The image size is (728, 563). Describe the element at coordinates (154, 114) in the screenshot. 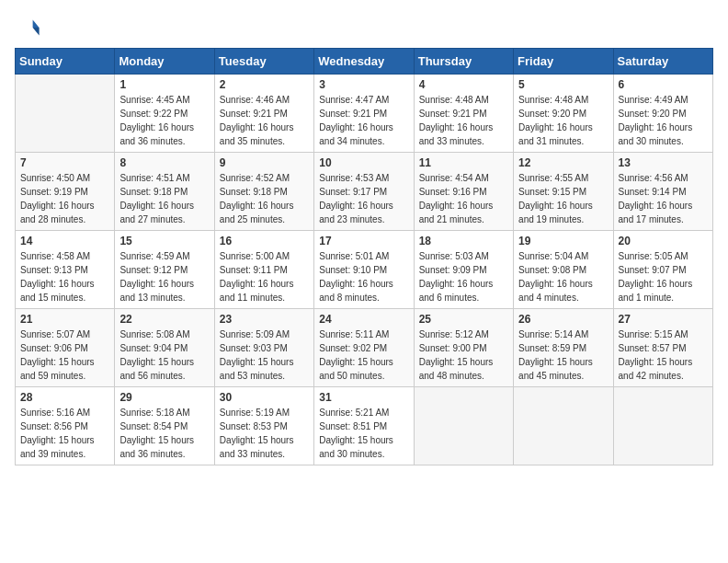

I see `sunset: Sunset: 9:22 PM` at that location.